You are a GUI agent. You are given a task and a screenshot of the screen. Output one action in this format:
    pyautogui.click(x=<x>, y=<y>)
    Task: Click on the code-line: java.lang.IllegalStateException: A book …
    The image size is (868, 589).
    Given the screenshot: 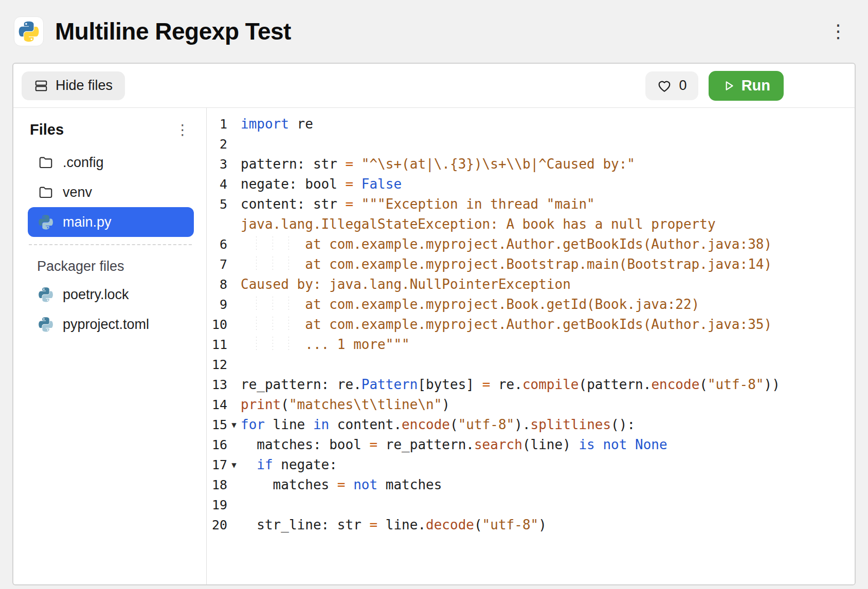 What is the action you would take?
    pyautogui.click(x=531, y=224)
    